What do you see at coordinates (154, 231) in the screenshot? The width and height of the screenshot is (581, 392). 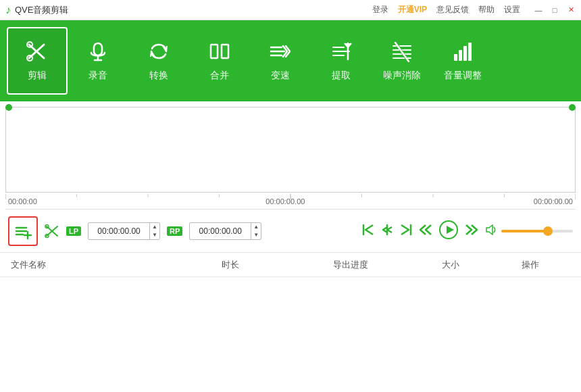 I see `lp-spinners: ▲ ▼` at bounding box center [154, 231].